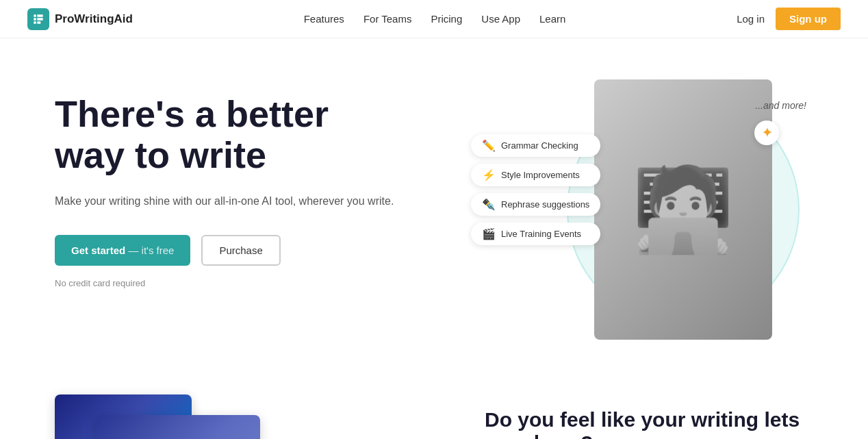 This screenshot has width=868, height=439. Describe the element at coordinates (552, 19) in the screenshot. I see `nav-link-learn: Learn` at that location.